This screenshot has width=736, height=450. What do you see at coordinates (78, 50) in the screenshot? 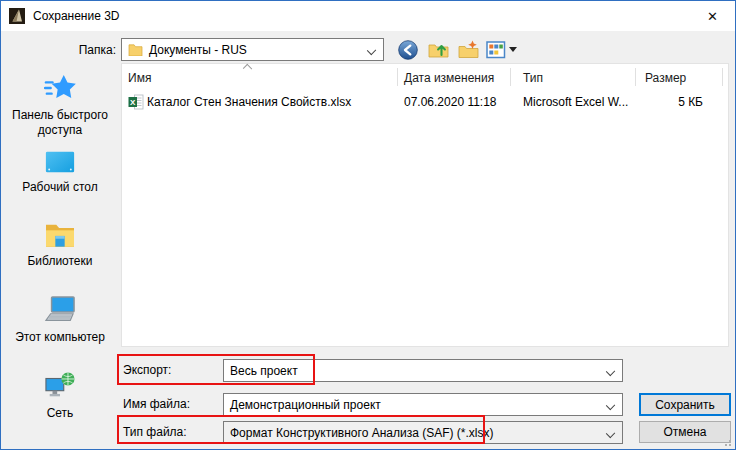
I see `folder-label: Папка:` at bounding box center [78, 50].